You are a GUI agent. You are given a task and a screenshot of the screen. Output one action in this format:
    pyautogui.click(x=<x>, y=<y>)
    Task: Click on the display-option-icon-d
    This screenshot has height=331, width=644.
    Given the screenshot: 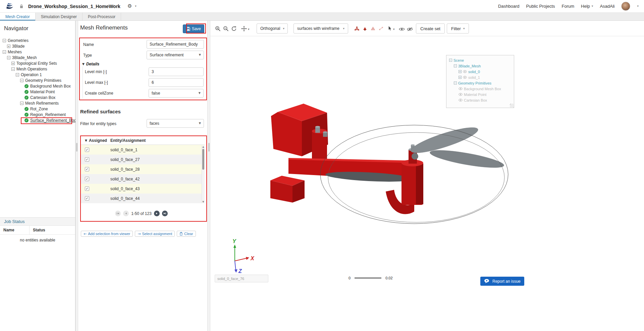 What is the action you would take?
    pyautogui.click(x=381, y=29)
    